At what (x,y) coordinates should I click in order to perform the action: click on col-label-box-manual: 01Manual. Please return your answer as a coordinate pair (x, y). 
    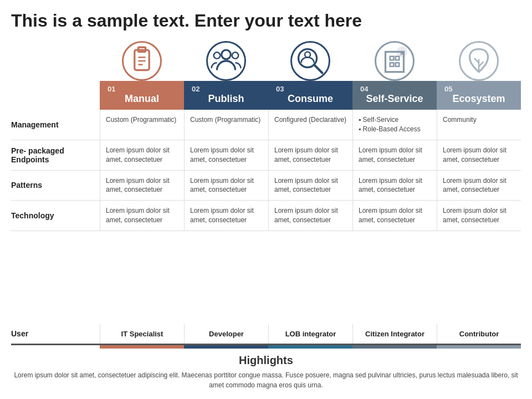
    Looking at the image, I should click on (142, 95).